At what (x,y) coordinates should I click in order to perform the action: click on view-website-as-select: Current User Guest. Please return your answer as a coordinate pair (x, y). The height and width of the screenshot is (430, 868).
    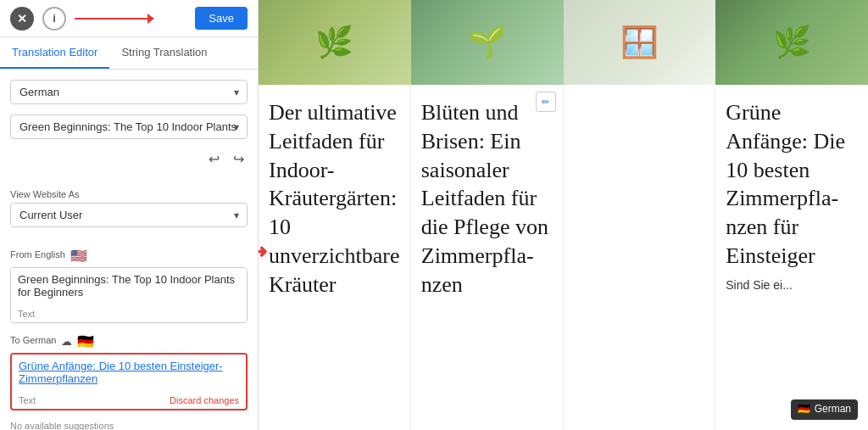
    Looking at the image, I should click on (129, 215).